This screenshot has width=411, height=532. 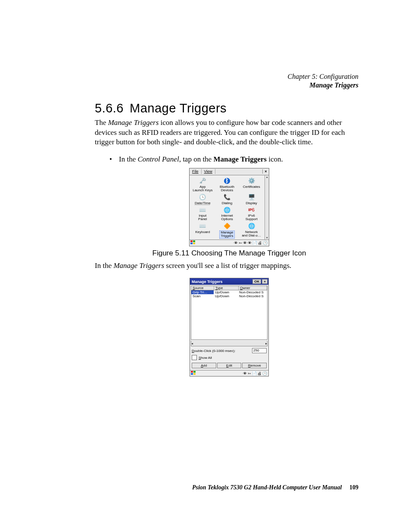 I want to click on item-label: BluetoothDevices, so click(x=227, y=189).